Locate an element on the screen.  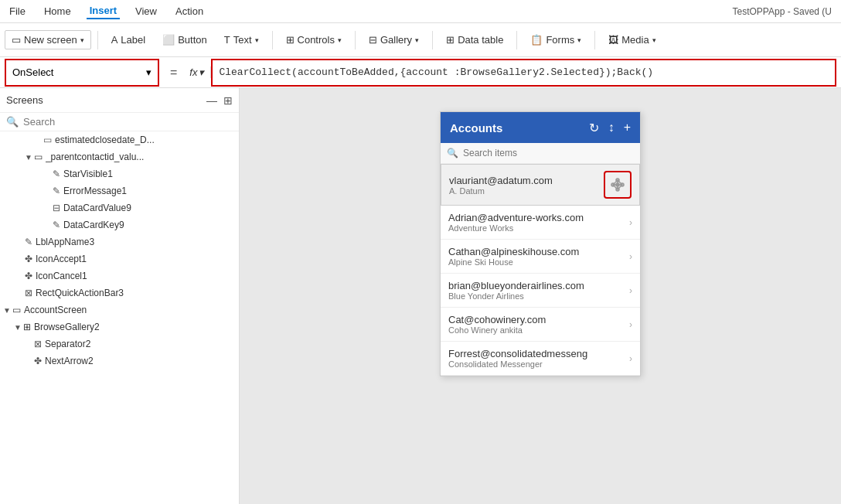
media-icon: 🖼 is located at coordinates (614, 40).